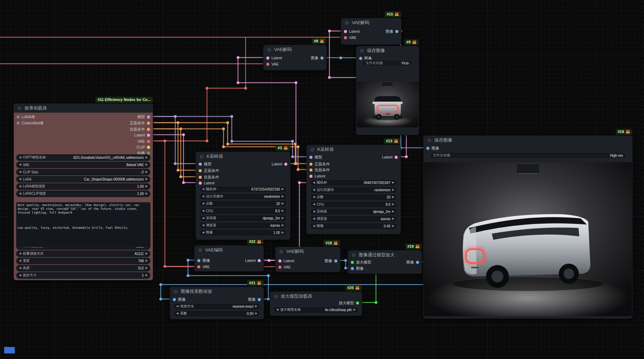 This screenshot has width=644, height=359. I want to click on widget-宽度: ◀宽度768▶, so click(83, 261).